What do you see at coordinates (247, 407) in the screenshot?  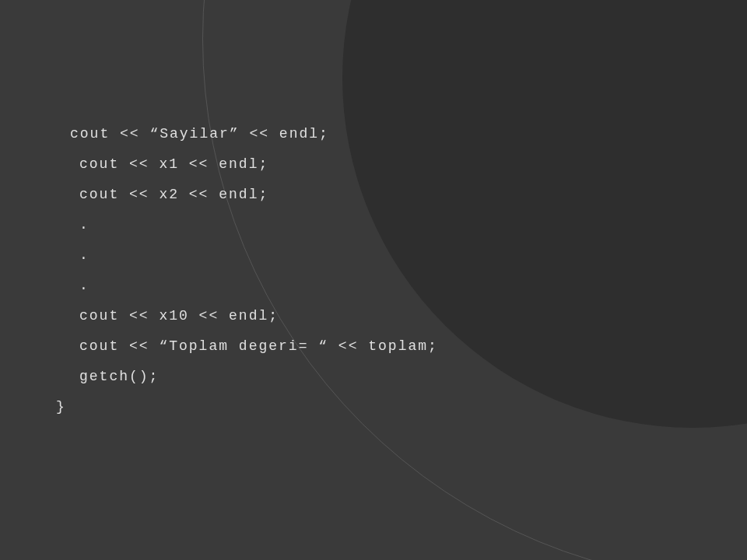 I see `code-line: }` at bounding box center [247, 407].